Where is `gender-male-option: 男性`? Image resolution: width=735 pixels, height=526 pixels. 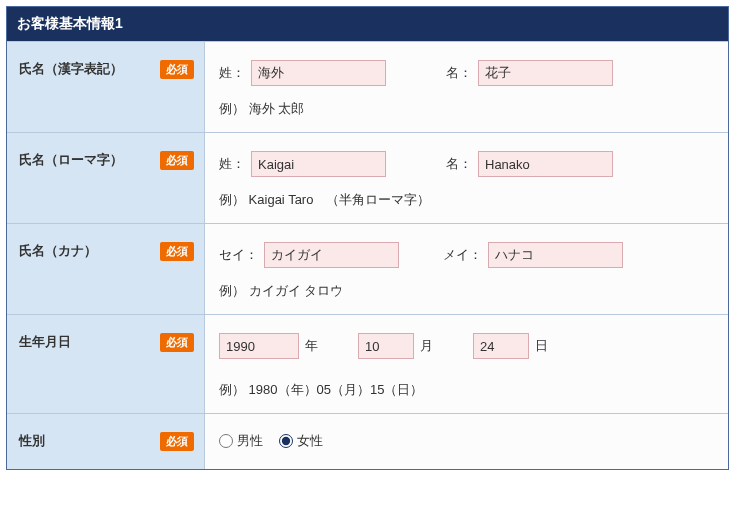
gender-male-option: 男性 is located at coordinates (241, 441).